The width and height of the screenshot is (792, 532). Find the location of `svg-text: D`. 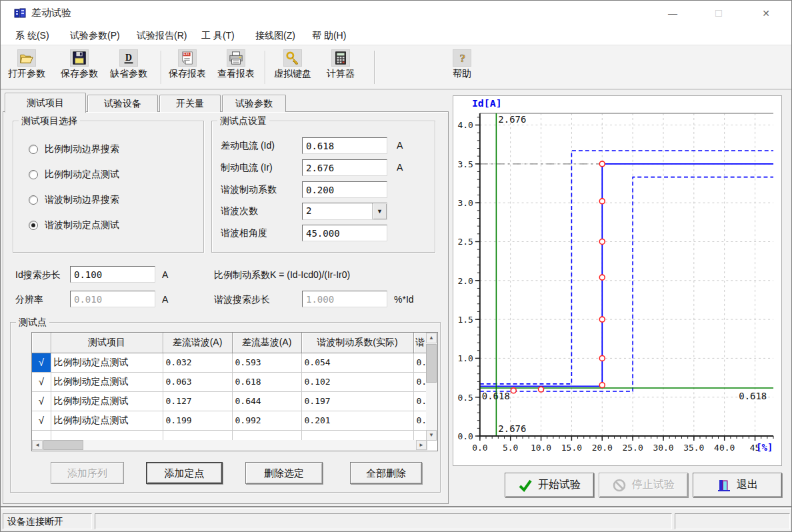

svg-text: D is located at coordinates (129, 57).